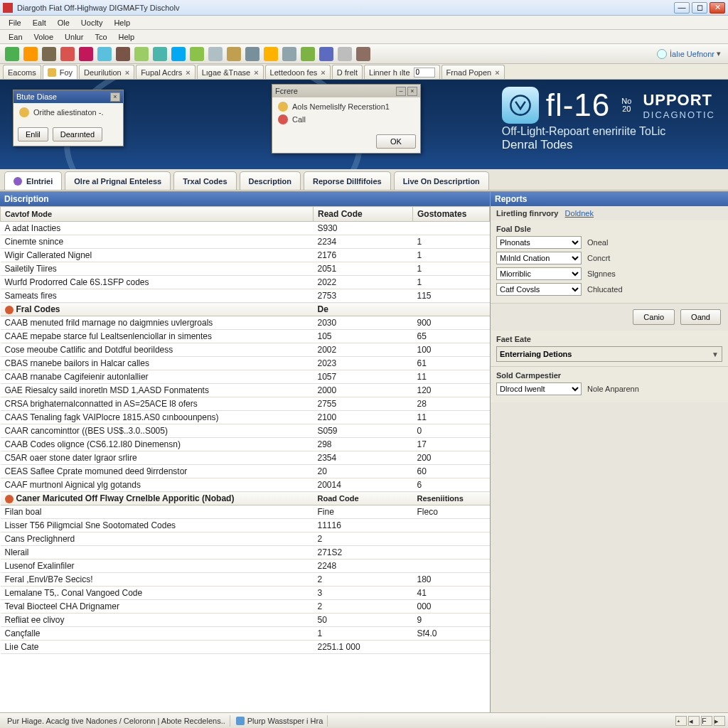 The height and width of the screenshot is (728, 728). I want to click on table-row: CAAB Codes olignce (CS6.12.I80 Dinemensn…, so click(245, 445).